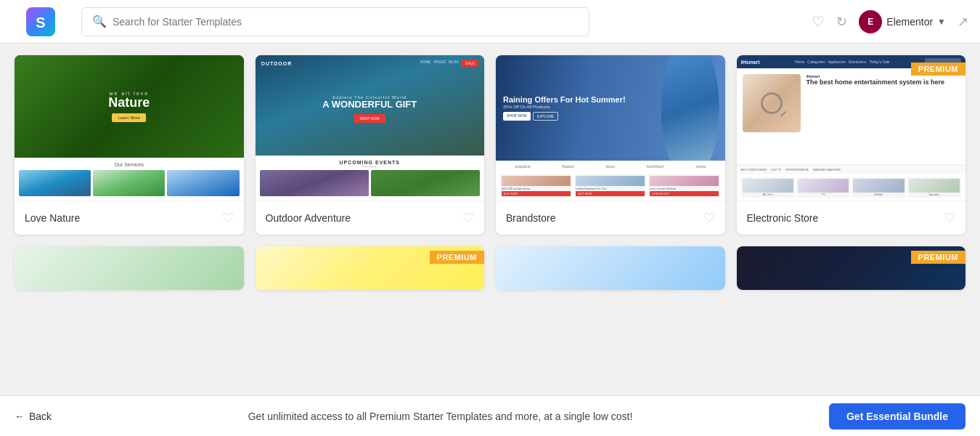  Describe the element at coordinates (370, 268) in the screenshot. I see `bottom-card-2: PREMIUM` at that location.